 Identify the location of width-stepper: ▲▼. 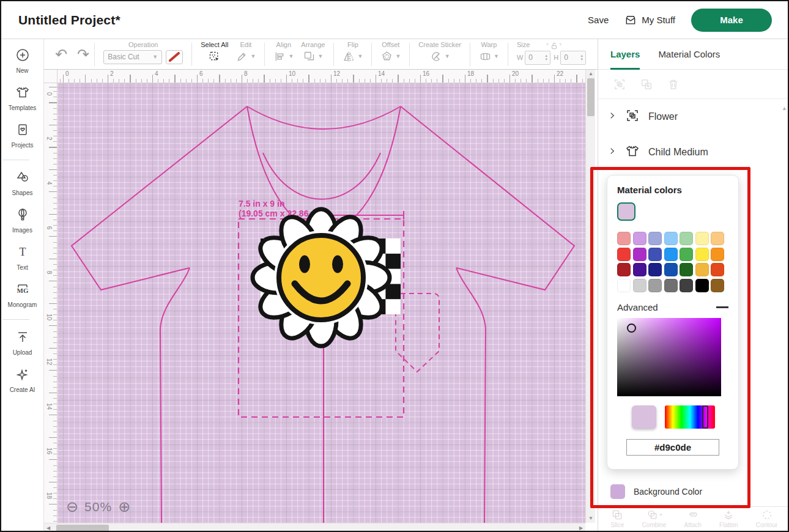
(538, 57).